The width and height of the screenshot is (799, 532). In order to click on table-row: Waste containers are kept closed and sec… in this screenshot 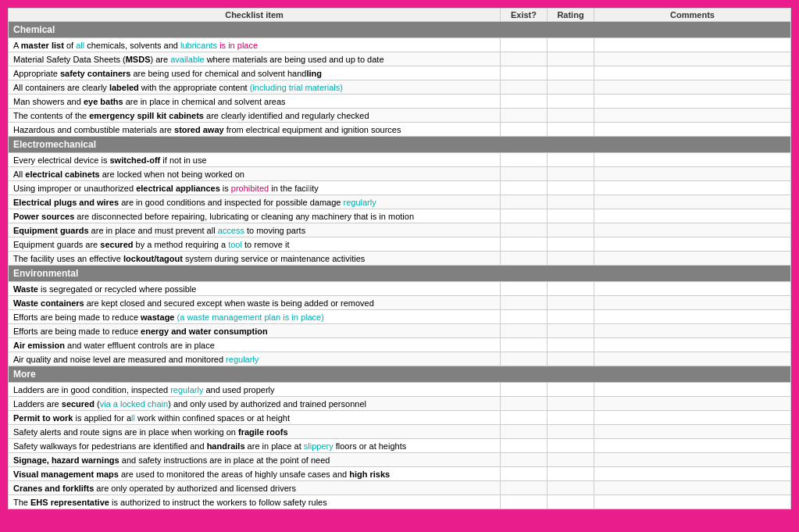, I will do `click(400, 303)`.